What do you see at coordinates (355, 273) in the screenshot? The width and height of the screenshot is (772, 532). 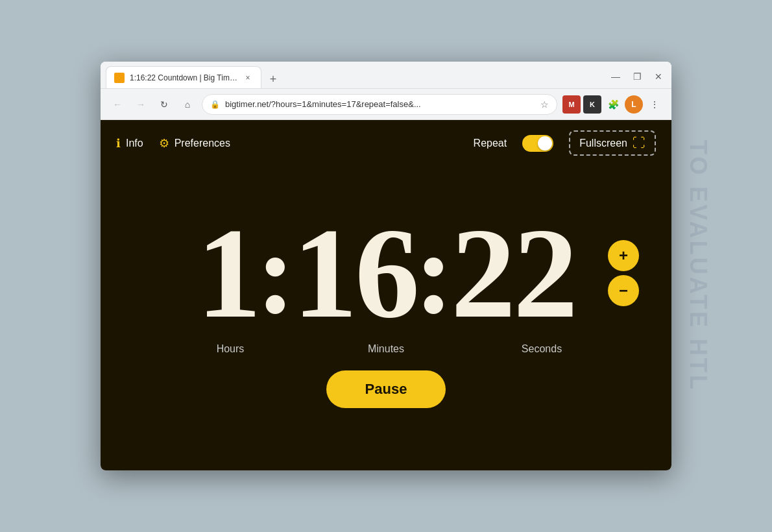 I see `minutes-display: 16` at bounding box center [355, 273].